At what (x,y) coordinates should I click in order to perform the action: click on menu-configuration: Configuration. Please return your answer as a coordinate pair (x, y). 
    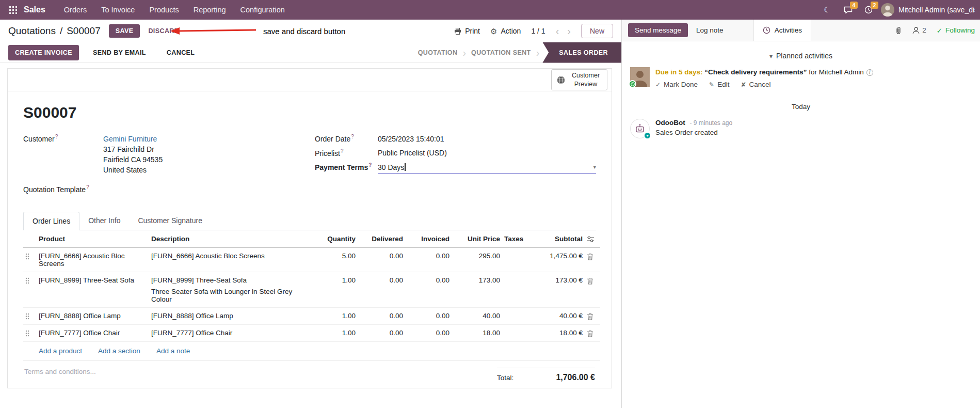
    Looking at the image, I should click on (263, 10).